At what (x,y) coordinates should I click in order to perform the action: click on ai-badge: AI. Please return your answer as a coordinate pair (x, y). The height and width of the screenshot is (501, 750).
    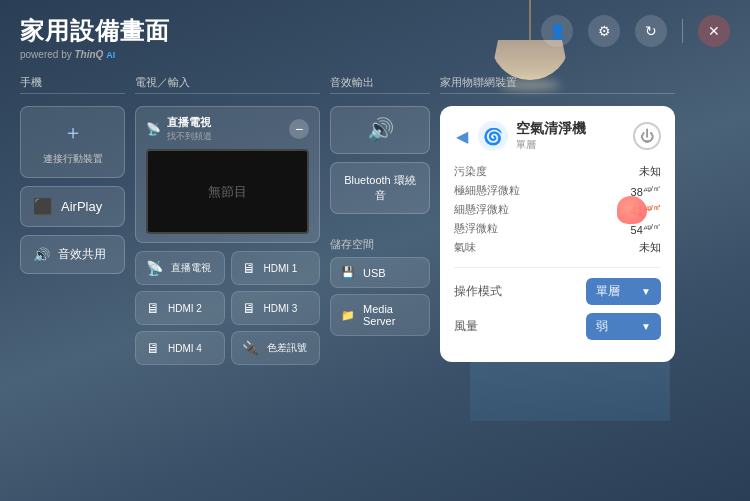
    Looking at the image, I should click on (110, 55).